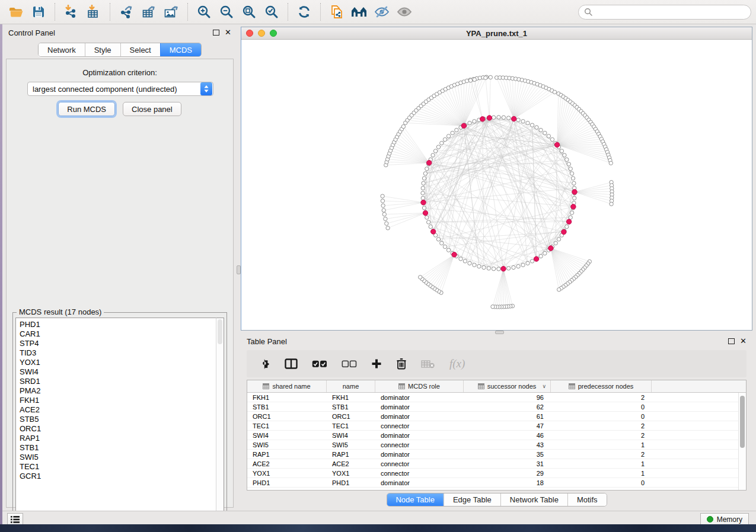 Image resolution: width=756 pixels, height=532 pixels. Describe the element at coordinates (249, 12) in the screenshot. I see `zoom-fit-button` at that location.